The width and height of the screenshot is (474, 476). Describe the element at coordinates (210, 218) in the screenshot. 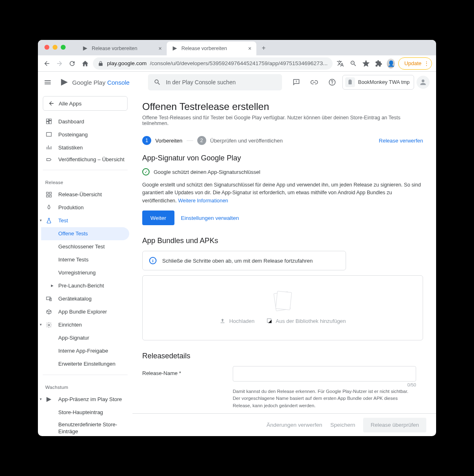

I see `manage-settings-link: Einstellungen verwalten` at that location.